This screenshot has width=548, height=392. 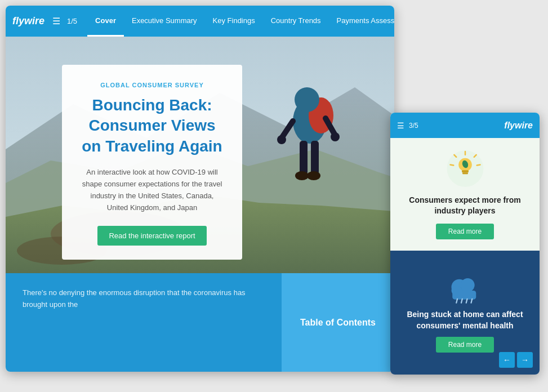 I want to click on cloud-rain-icon, so click(x=465, y=288).